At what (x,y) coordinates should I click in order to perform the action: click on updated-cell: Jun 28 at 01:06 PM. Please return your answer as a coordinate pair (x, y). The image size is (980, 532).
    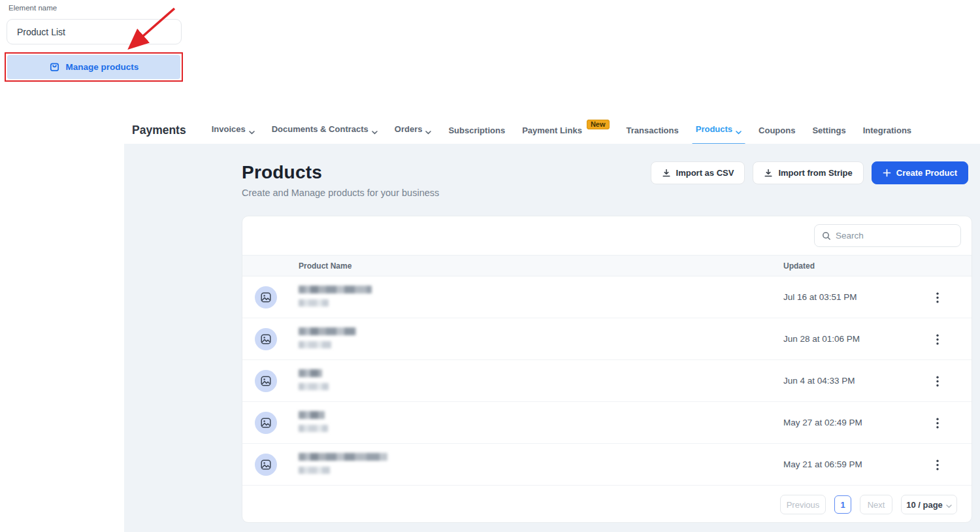
    Looking at the image, I should click on (822, 339).